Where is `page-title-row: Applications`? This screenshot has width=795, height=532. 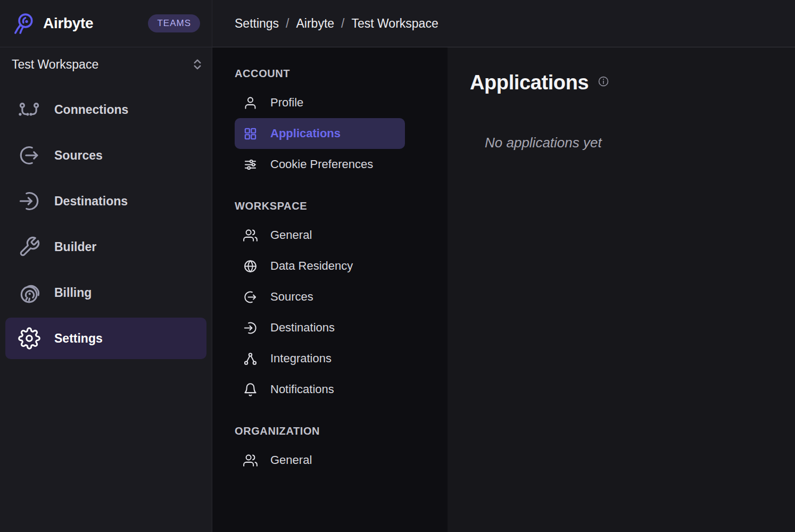 page-title-row: Applications is located at coordinates (622, 83).